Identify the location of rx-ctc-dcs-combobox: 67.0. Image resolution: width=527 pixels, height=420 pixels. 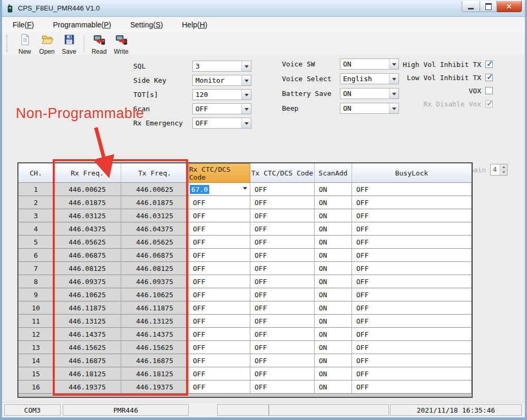
(219, 189).